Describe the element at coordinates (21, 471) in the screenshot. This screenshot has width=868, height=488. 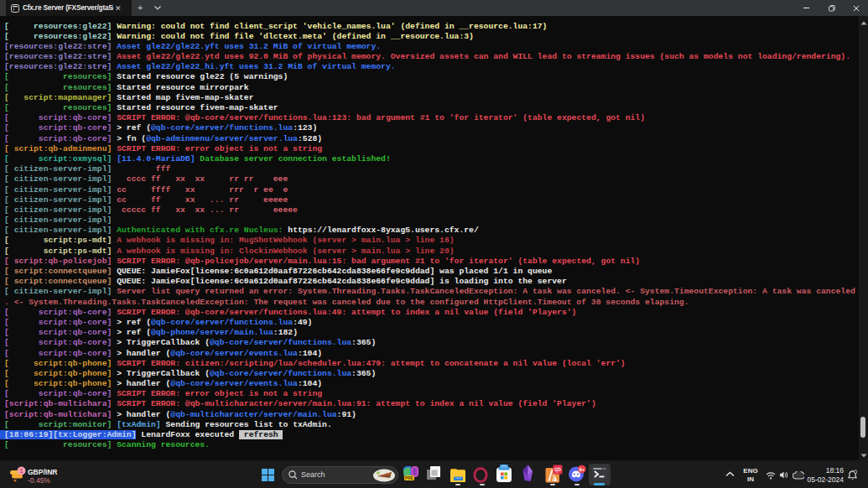
I see `svg-text: 1` at that location.